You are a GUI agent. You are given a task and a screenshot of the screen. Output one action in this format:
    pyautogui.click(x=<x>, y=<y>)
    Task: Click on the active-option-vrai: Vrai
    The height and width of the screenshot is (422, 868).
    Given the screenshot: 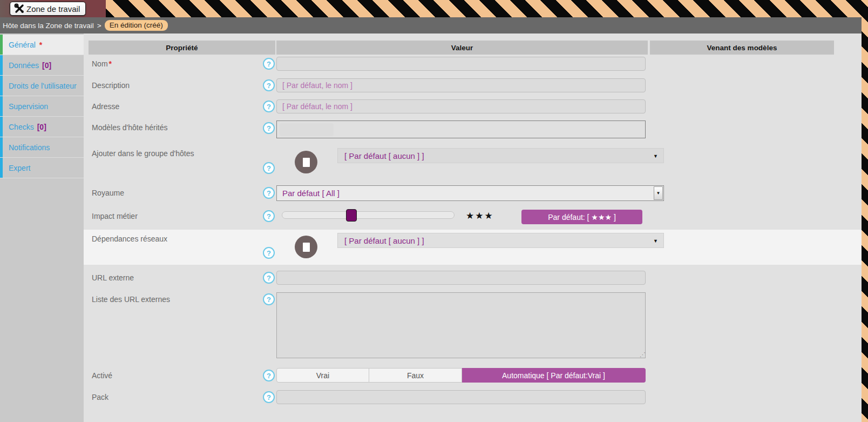 What is the action you would take?
    pyautogui.click(x=323, y=375)
    